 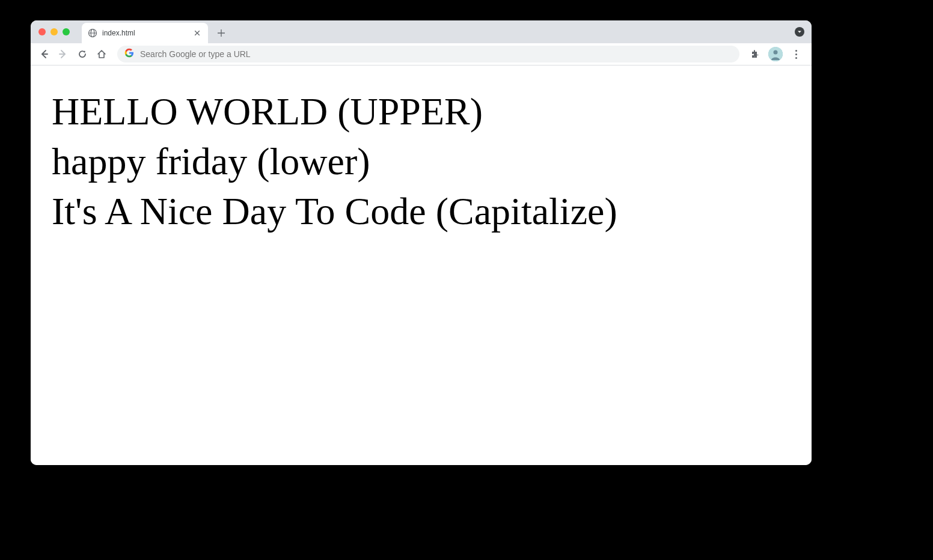 I want to click on heading-upper: HELLO WORLD (UPPER), so click(x=421, y=112).